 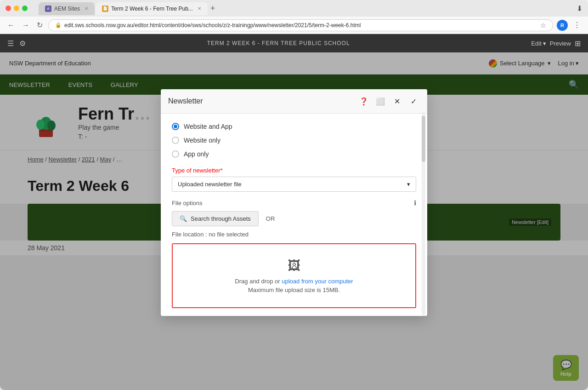 What do you see at coordinates (294, 276) in the screenshot?
I see `drop-zone: 🖼 Drag and drop or upload from your comp…` at bounding box center [294, 276].